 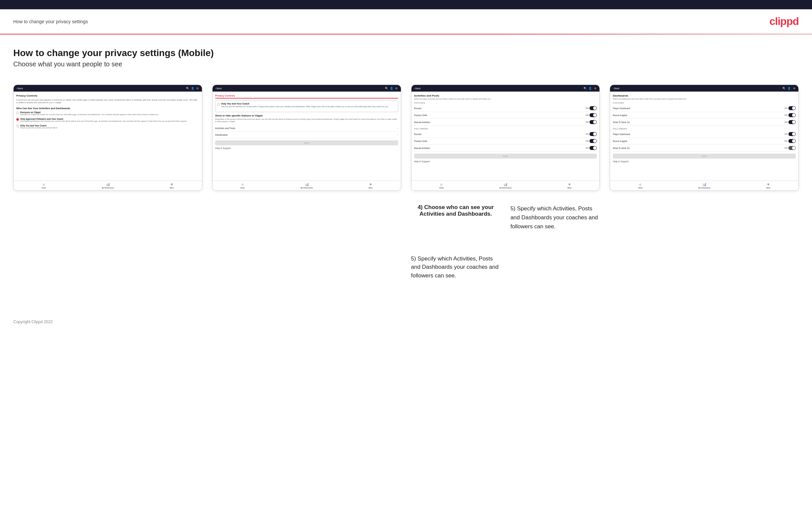 I want to click on phone-screen-2: ‹ Back 🔍 👤 ⚙ Privacy Controls Only You a…, so click(x=307, y=137).